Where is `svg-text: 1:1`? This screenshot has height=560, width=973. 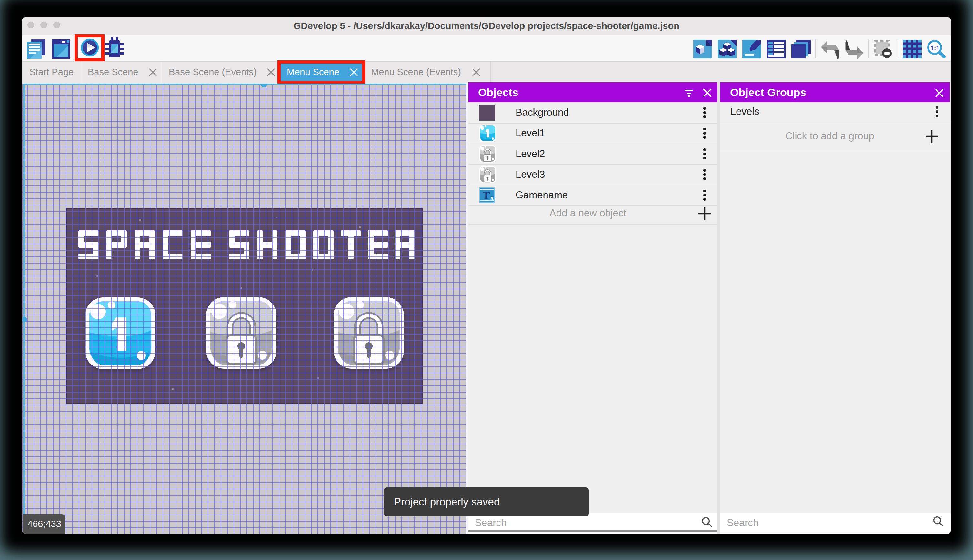
svg-text: 1:1 is located at coordinates (935, 48).